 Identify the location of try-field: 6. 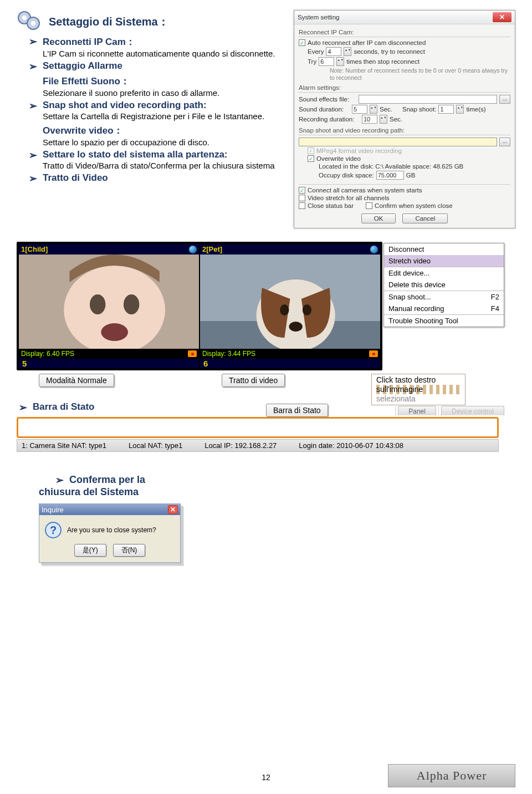
(326, 62).